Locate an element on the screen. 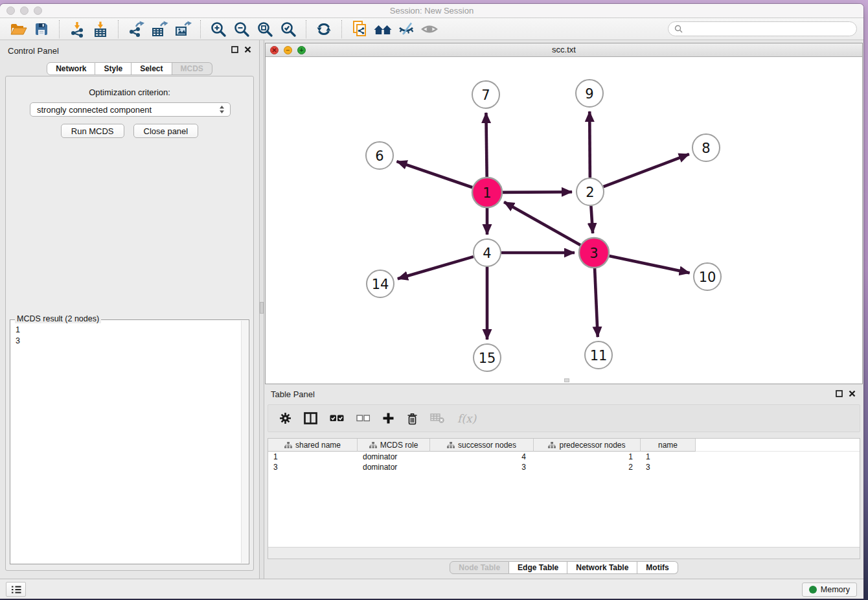  export-image-icon is located at coordinates (183, 29).